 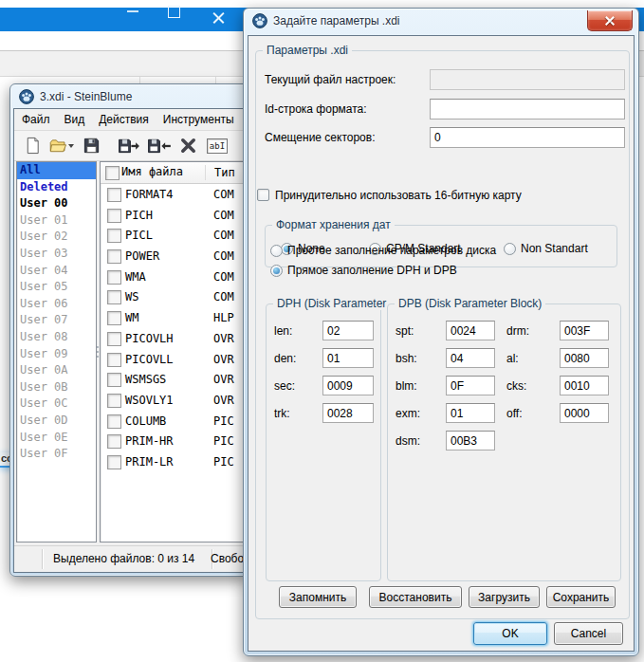 I want to click on export-to-disk-button, so click(x=129, y=146).